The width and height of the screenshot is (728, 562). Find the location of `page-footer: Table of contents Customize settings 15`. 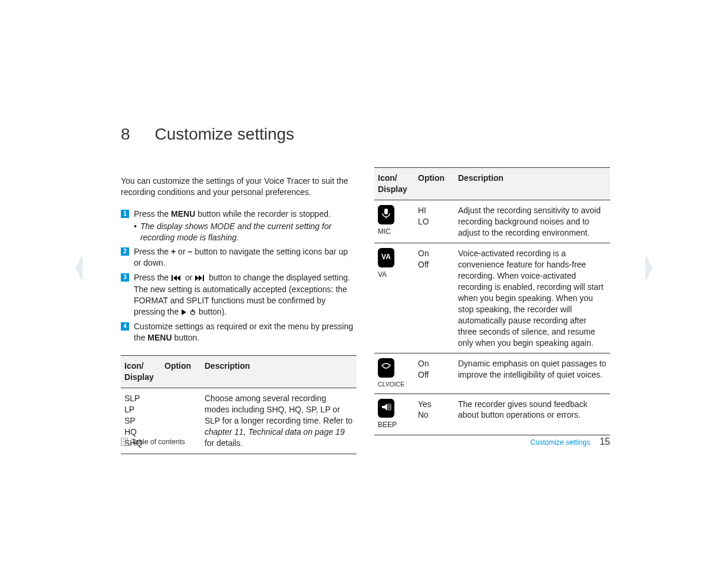

page-footer: Table of contents Customize settings 15 is located at coordinates (365, 442).